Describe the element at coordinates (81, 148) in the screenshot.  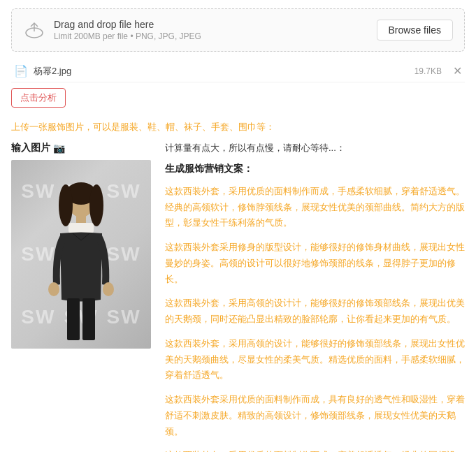
I see `input-label: 输入图片 📷` at that location.